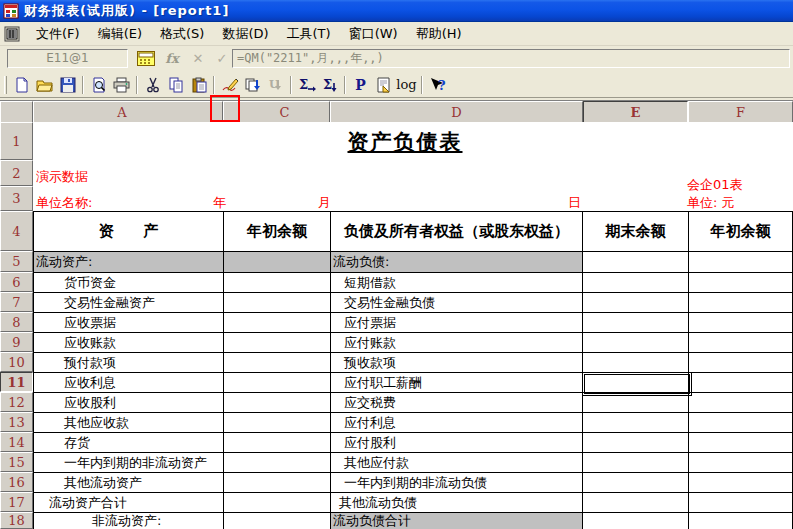 The height and width of the screenshot is (529, 793). I want to click on copy-icon, so click(176, 85).